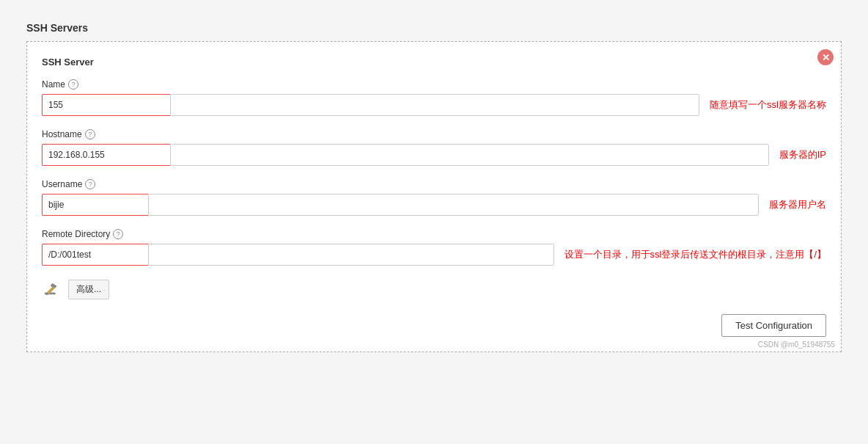 This screenshot has height=444, width=868. I want to click on remote-dir-input, so click(95, 255).